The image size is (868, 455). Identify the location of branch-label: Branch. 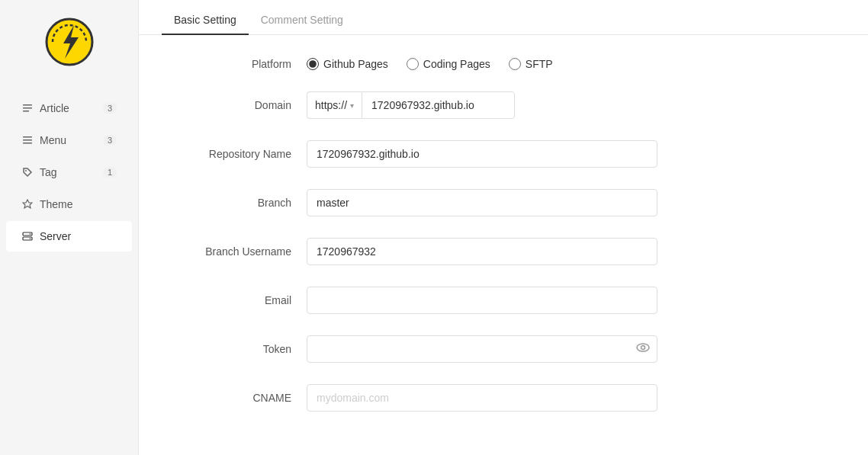
(246, 203).